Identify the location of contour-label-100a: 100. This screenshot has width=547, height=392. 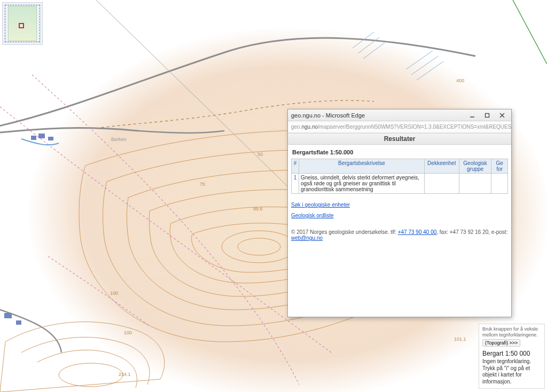
(114, 293).